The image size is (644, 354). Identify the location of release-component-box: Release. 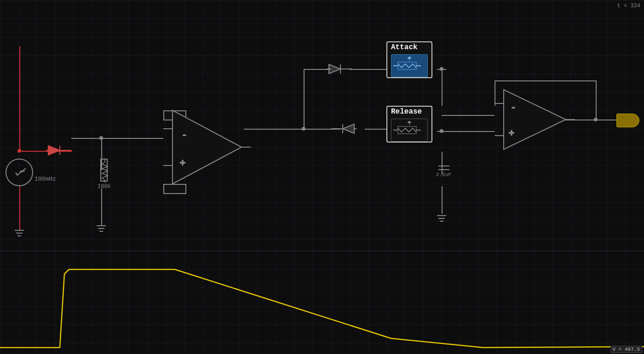
(409, 124).